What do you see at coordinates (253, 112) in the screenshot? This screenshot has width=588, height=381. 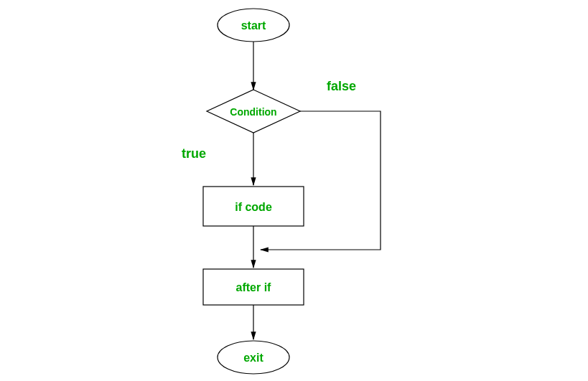 I see `condition-label: Condition` at bounding box center [253, 112].